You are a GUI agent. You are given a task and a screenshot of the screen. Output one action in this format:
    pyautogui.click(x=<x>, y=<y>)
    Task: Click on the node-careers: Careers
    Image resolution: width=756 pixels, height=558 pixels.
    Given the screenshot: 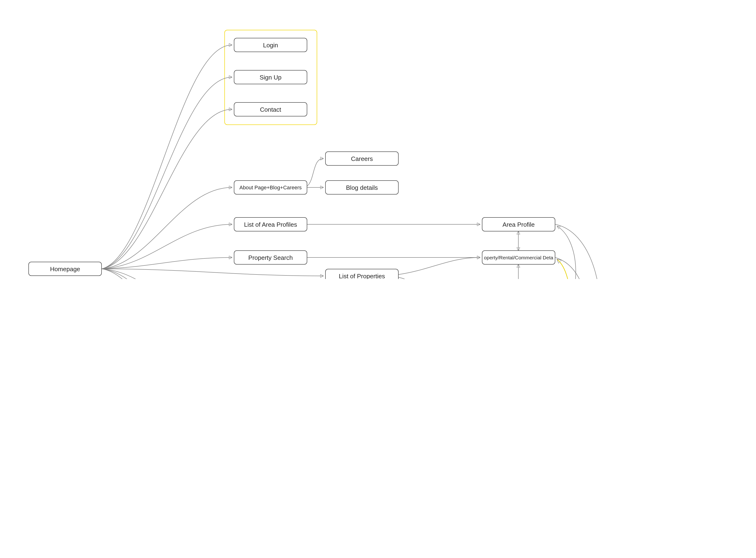 What is the action you would take?
    pyautogui.click(x=362, y=158)
    